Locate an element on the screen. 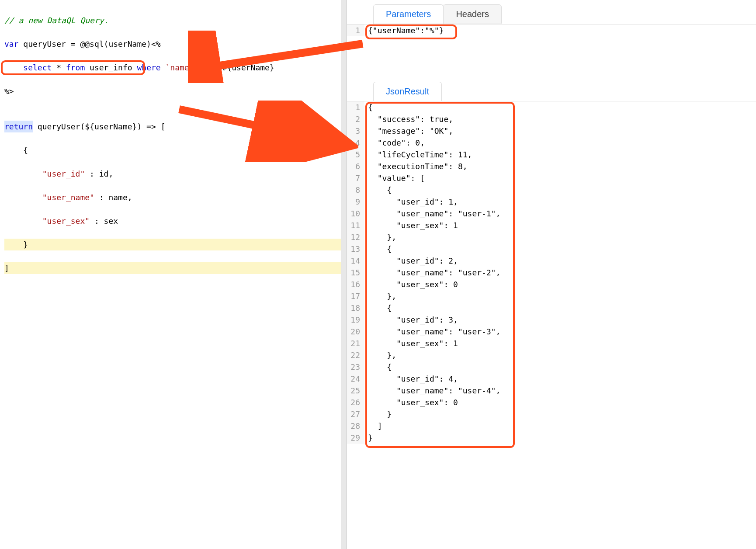 Image resolution: width=756 pixels, height=549 pixels. result-tab-bar: JsonResult is located at coordinates (407, 91).